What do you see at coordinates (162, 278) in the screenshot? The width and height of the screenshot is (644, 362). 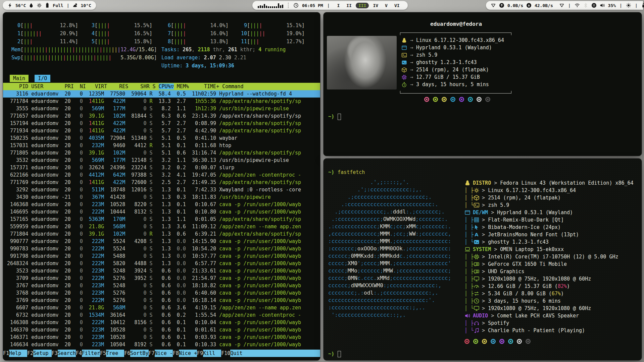 I see `process-row: 3709 eduardomv 20 0 222M 5276 3952 S 0.6…` at bounding box center [162, 278].